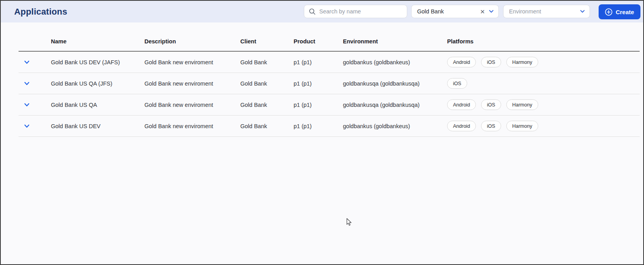 Image resolution: width=644 pixels, height=265 pixels. Describe the element at coordinates (547, 11) in the screenshot. I see `environment-filter-select: Environment` at that location.